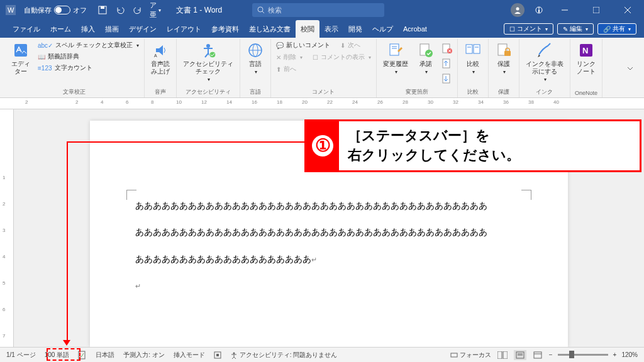 The height and width of the screenshot is (362, 644). What do you see at coordinates (218, 355) in the screenshot?
I see `macro-indicator` at bounding box center [218, 355].